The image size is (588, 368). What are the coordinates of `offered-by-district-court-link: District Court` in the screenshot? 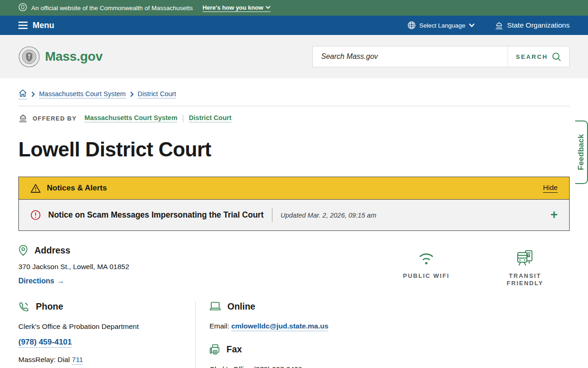 It's located at (210, 118).